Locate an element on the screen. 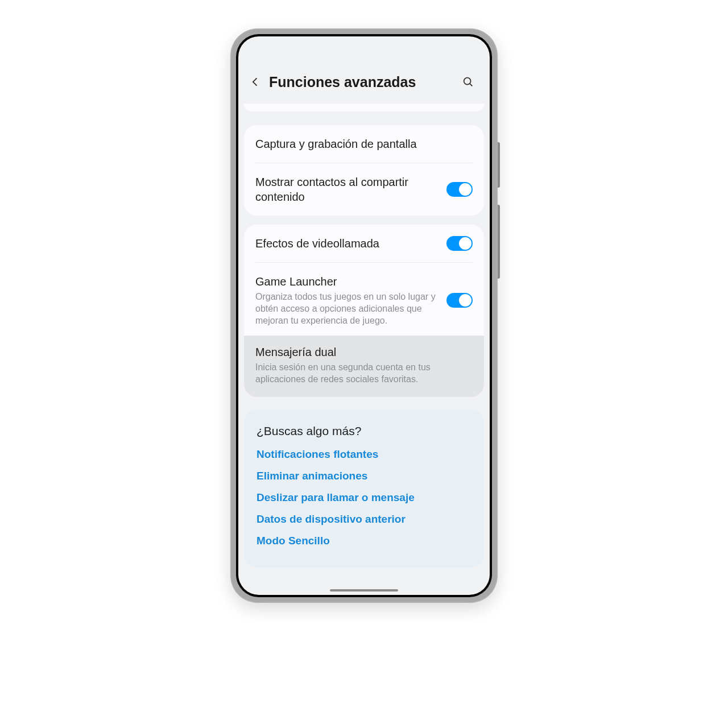 This screenshot has height=728, width=728. row-title: Efectos de videollamada is located at coordinates (346, 243).